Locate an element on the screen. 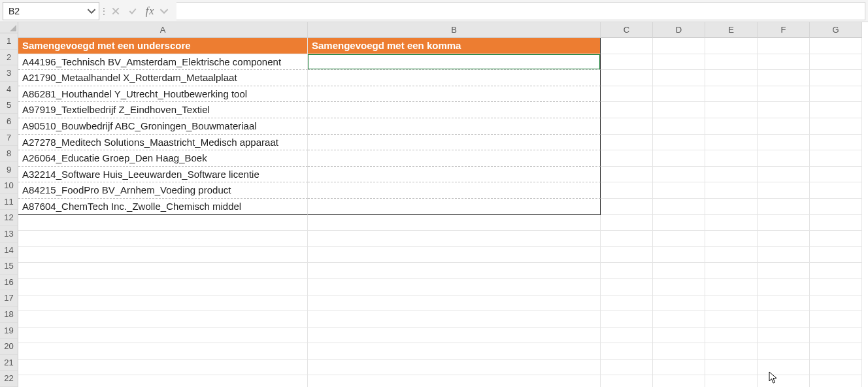 Image resolution: width=868 pixels, height=387 pixels. confirm-formula-button is located at coordinates (133, 11).